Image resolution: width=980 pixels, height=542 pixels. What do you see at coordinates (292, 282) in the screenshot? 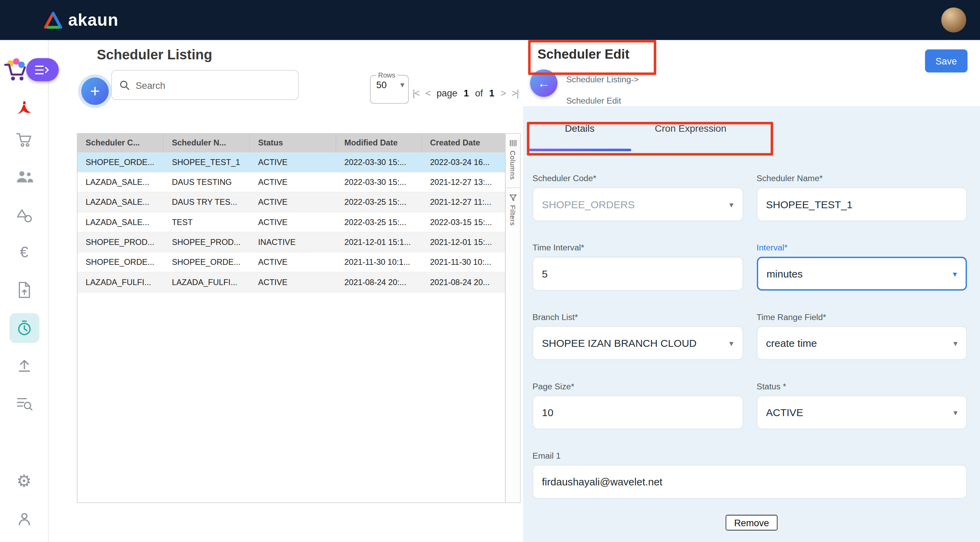
I see `table-row: LAZADA_FULFI... LAZADA_FULFI... ACTIVE 2…` at bounding box center [292, 282].